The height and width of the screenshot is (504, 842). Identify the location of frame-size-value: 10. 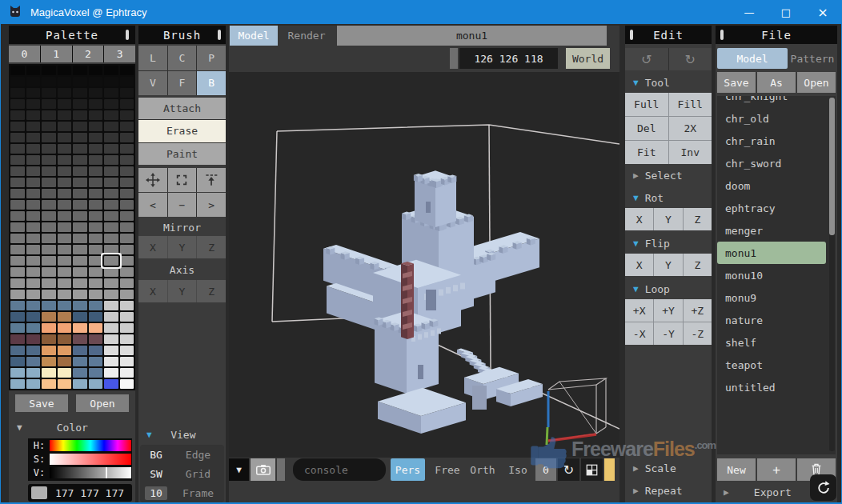
(156, 493).